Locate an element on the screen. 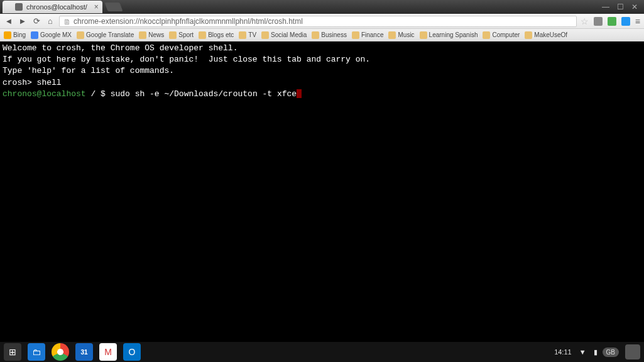 The width and height of the screenshot is (644, 362). reload-button: ⟳ is located at coordinates (36, 21).